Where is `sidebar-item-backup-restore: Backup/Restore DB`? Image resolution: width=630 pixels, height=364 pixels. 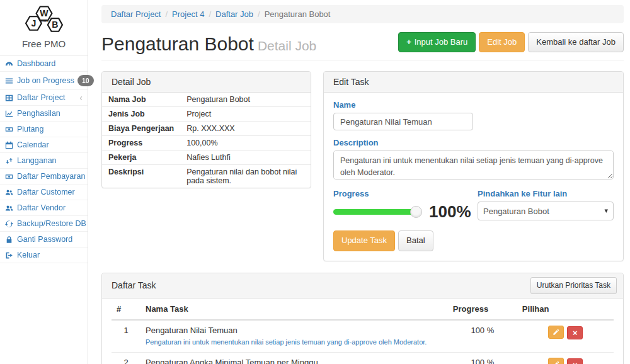
sidebar-item-backup-restore: Backup/Restore DB is located at coordinates (44, 224).